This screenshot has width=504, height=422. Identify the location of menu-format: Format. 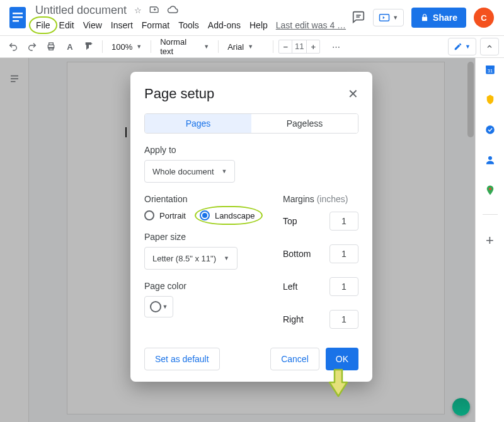
(156, 25).